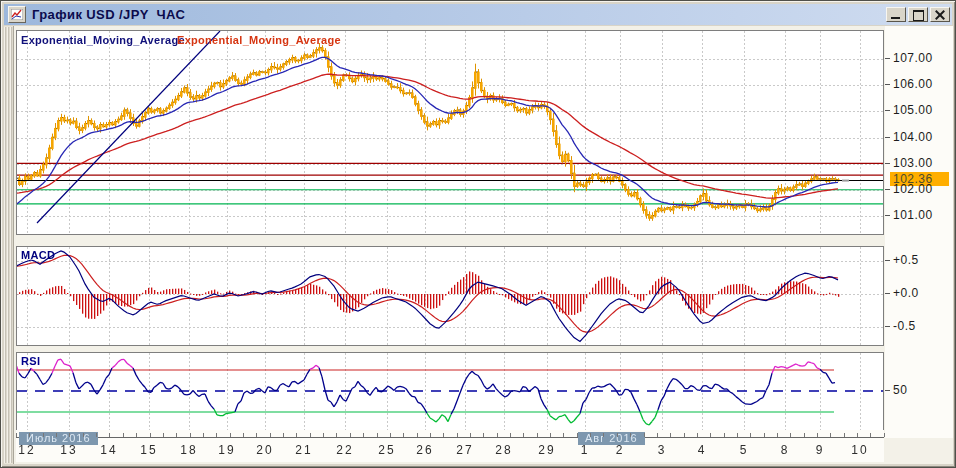  What do you see at coordinates (913, 110) in the screenshot?
I see `axis-tick-label: 105.00` at bounding box center [913, 110].